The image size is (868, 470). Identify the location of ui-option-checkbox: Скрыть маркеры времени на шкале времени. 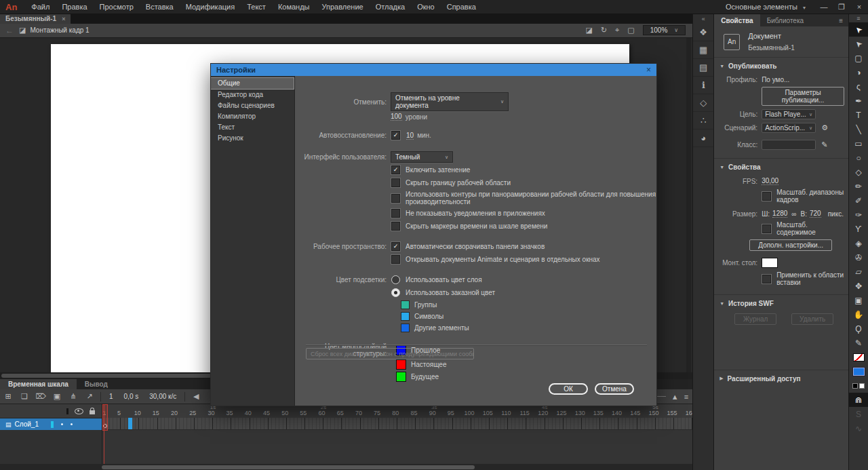
(469, 227).